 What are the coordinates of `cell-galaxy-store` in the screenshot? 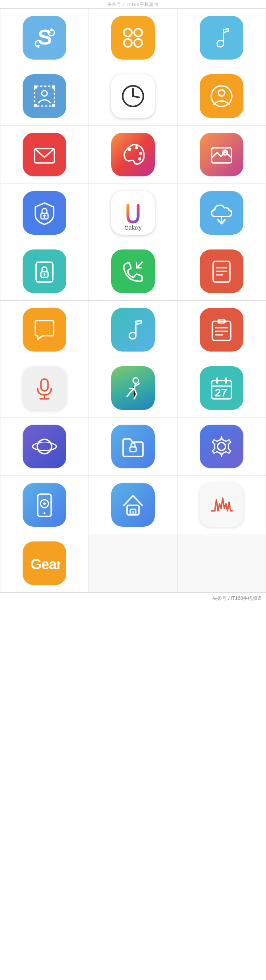 It's located at (44, 447).